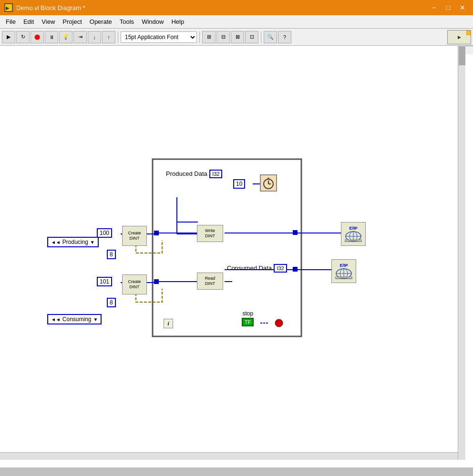 Image resolution: width=473 pixels, height=476 pixels. What do you see at coordinates (159, 37) in the screenshot?
I see `font-select: 15pt Application Font` at bounding box center [159, 37].